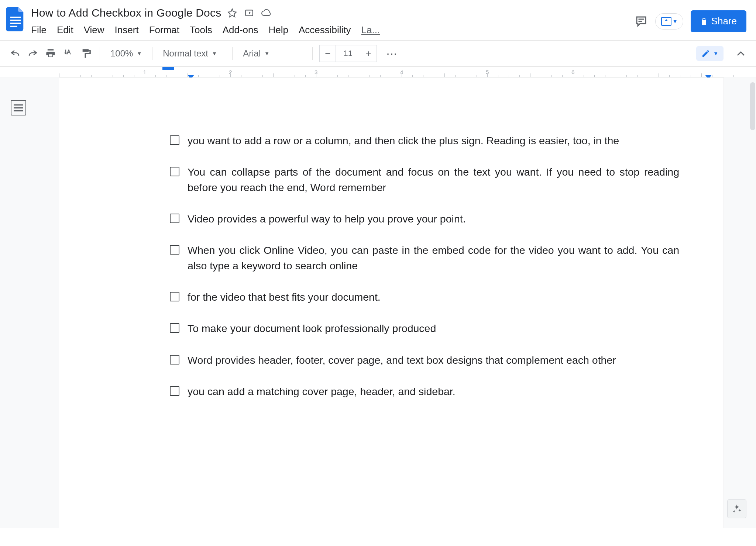  What do you see at coordinates (348, 53) in the screenshot?
I see `font-size-value: 11` at bounding box center [348, 53].